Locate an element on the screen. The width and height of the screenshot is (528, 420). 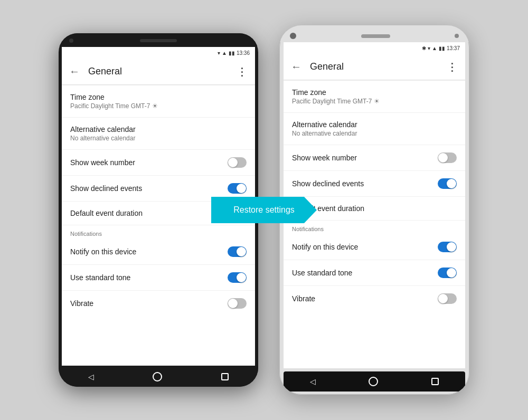
left-setting-vibrate: Vibrate is located at coordinates (158, 303).